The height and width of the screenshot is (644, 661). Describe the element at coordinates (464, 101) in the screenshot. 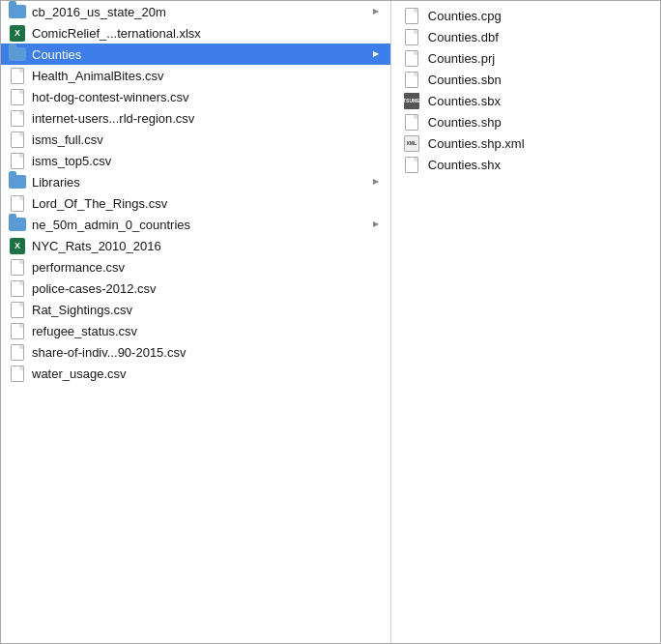

I see `item-label: Counties.sbx` at that location.